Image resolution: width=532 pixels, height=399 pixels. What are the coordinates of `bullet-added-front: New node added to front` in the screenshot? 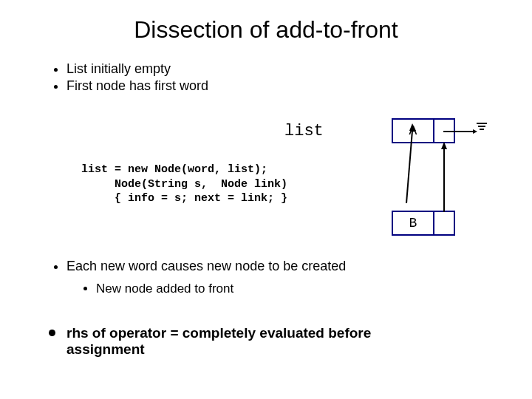 It's located at (222, 289).